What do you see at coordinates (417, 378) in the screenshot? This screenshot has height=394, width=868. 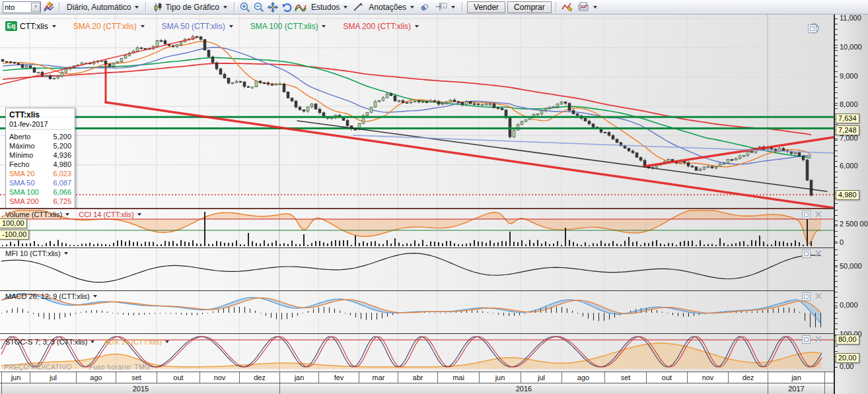 I see `time-axis-months: junjulagosetoutnovdezjanfevmarabrmaijunj…` at bounding box center [417, 378].